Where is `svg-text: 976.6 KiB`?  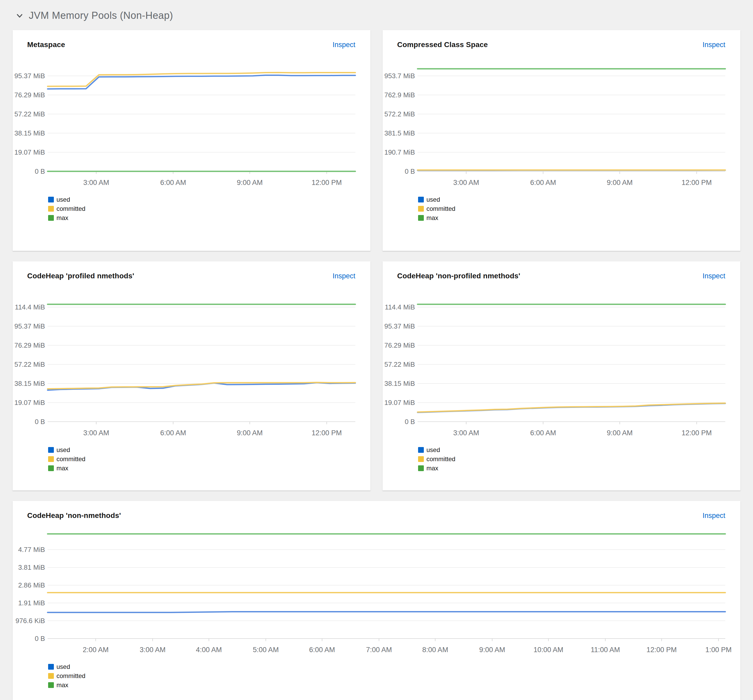 svg-text: 976.6 KiB is located at coordinates (30, 620).